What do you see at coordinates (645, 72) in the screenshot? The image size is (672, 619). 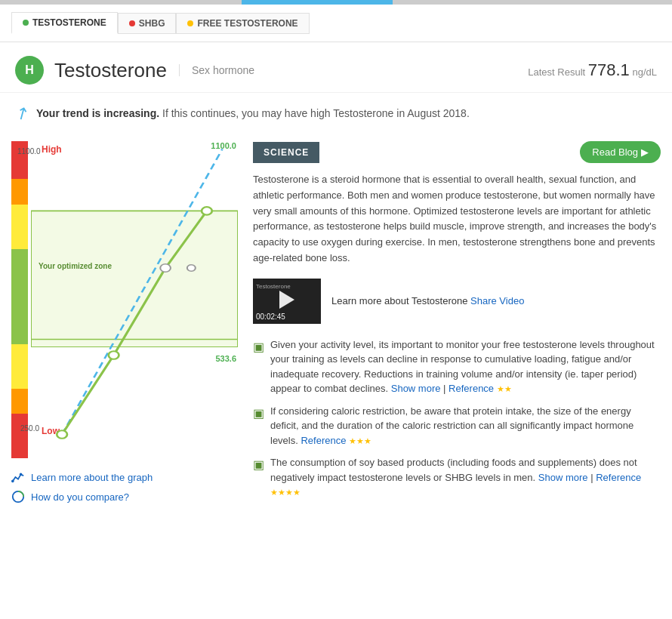 I see `result-unit: ng/dL` at bounding box center [645, 72].